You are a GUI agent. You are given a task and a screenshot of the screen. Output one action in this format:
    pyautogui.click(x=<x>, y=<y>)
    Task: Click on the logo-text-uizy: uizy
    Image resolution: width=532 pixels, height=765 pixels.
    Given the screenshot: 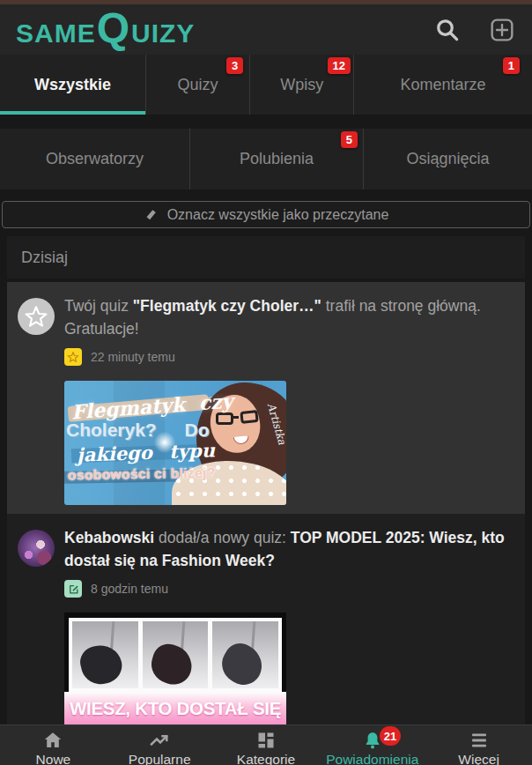 What is the action you would take?
    pyautogui.click(x=163, y=33)
    